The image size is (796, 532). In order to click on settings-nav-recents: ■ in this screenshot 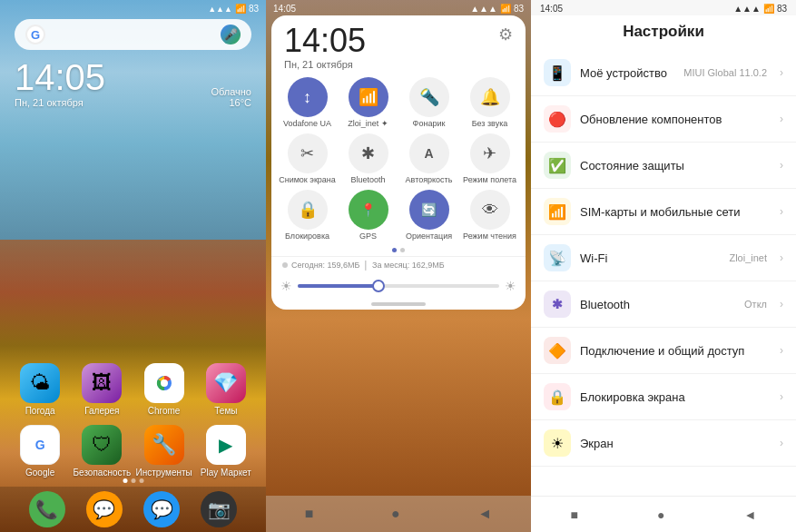, I will do `click(575, 515)`.